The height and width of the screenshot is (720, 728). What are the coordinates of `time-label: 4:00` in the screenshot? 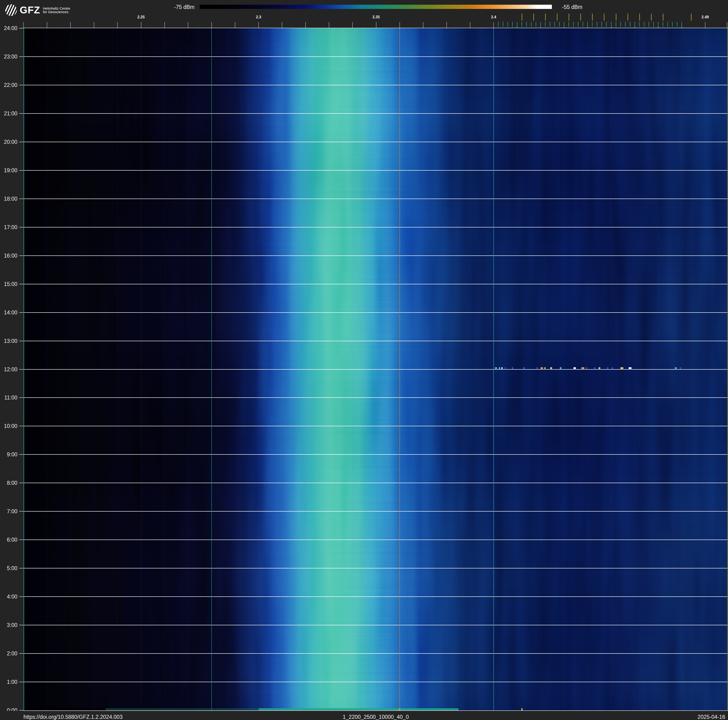 It's located at (9, 597).